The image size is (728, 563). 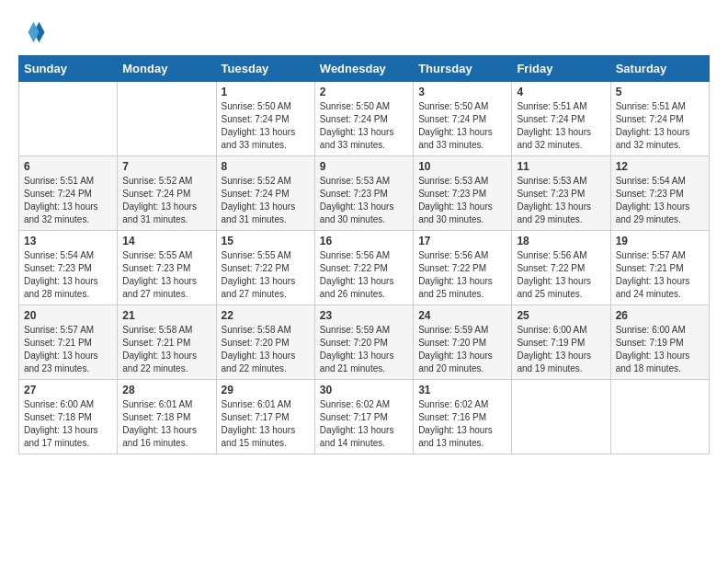 I want to click on day-number: 20, so click(x=68, y=316).